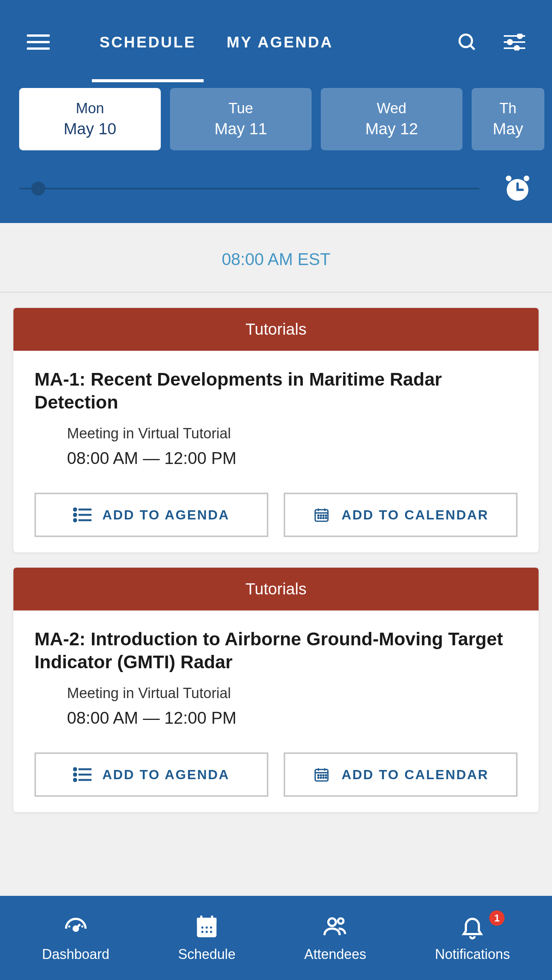 This screenshot has height=980, width=552. I want to click on nav-label: Dashboard, so click(76, 954).